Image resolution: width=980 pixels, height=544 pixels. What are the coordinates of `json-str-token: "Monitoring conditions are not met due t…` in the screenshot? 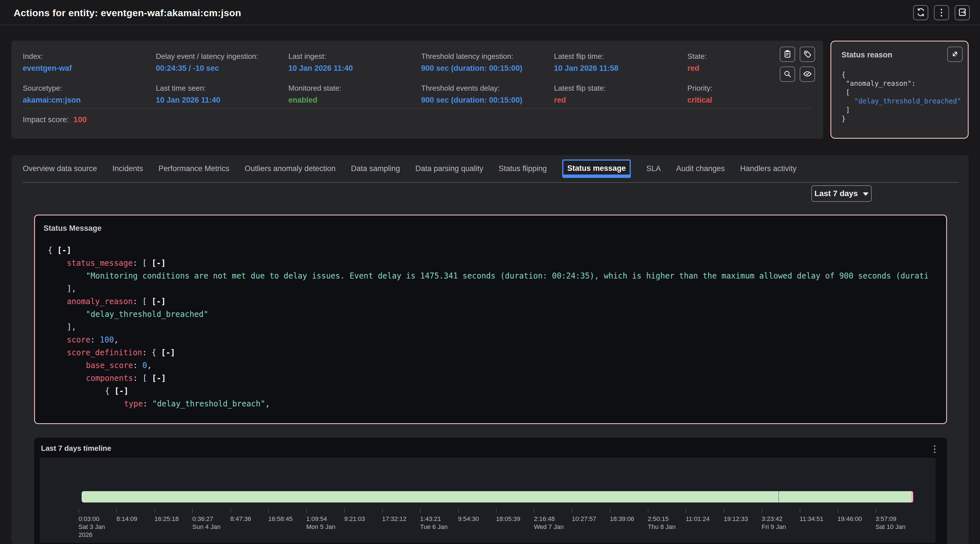 It's located at (508, 276).